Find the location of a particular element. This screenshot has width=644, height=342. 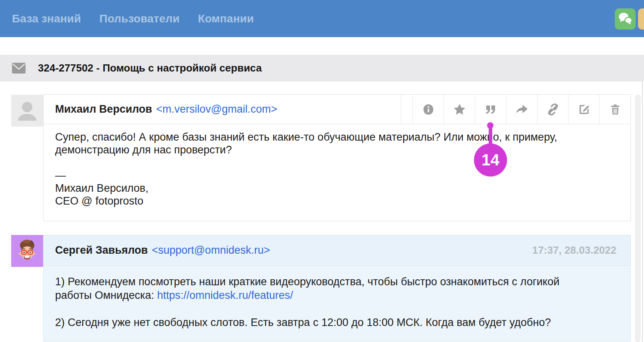

edit-button is located at coordinates (584, 109).